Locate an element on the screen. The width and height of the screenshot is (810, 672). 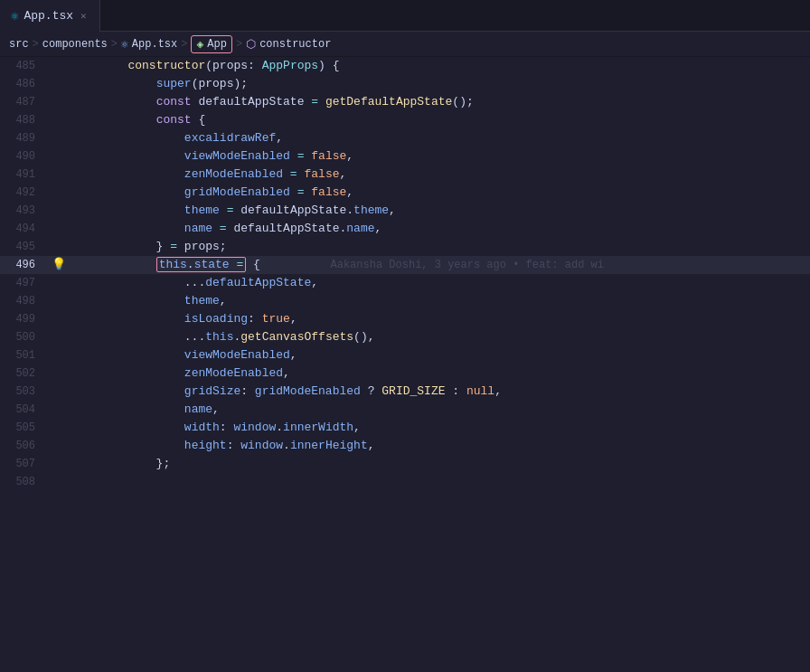
line-content-492: gridModeEnabled = false, is located at coordinates (439, 193).